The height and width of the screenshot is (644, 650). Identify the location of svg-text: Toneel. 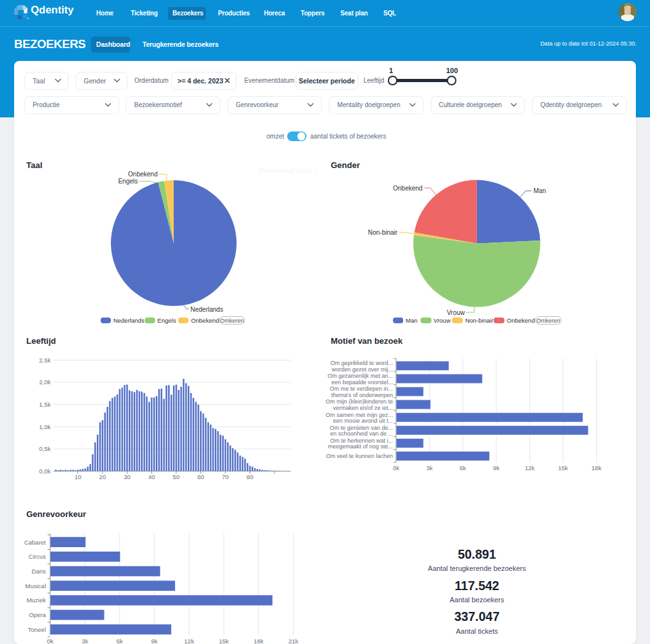
(37, 630).